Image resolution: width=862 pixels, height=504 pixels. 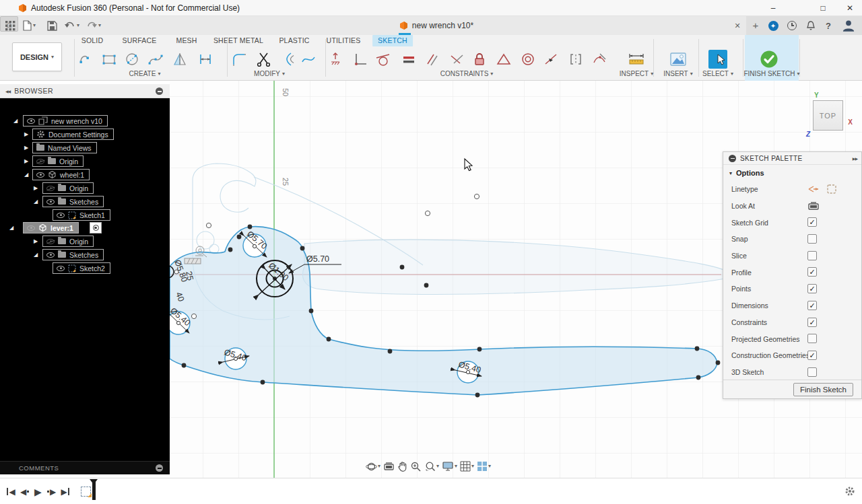 I want to click on timeline-step-forward-button: ▶, so click(x=51, y=491).